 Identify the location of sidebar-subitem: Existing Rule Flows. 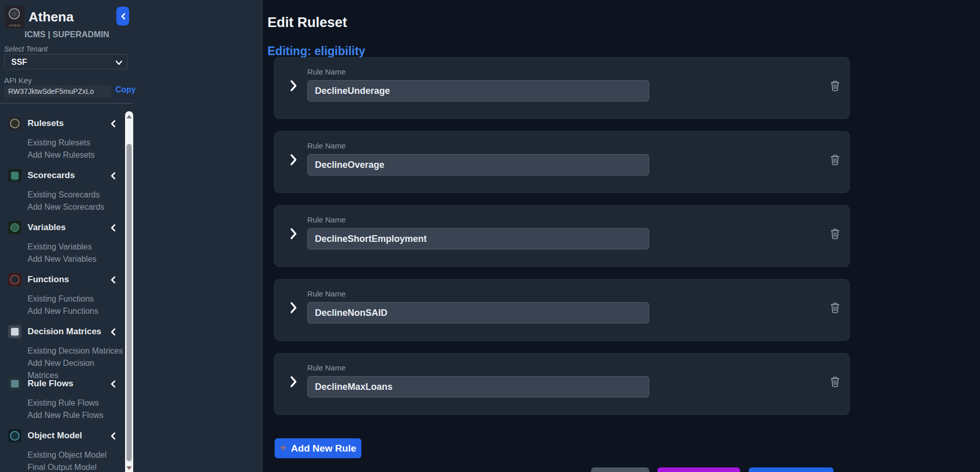
(62, 403).